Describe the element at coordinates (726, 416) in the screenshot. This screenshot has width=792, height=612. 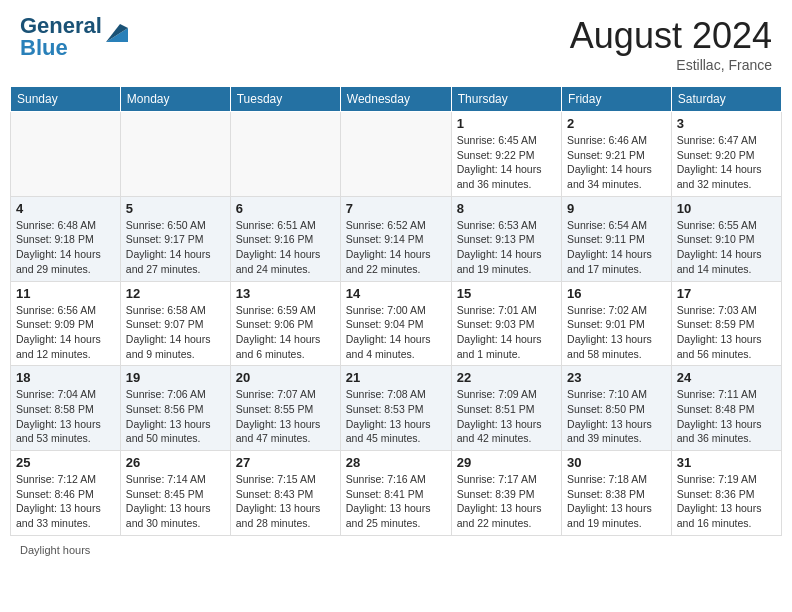
I see `day-info: Sunrise: 7:11 AMSunset: 8:48 PMDaylight:…` at that location.